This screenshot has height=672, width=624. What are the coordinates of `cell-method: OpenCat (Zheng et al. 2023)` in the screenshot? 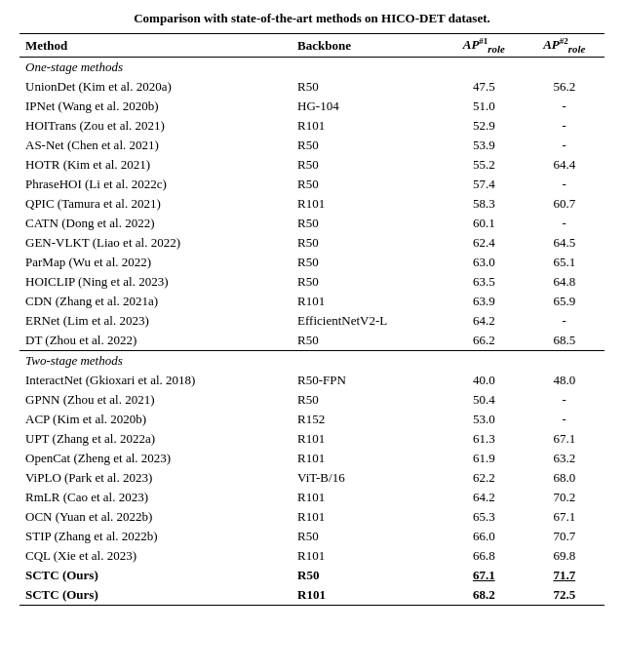 It's located at (156, 458).